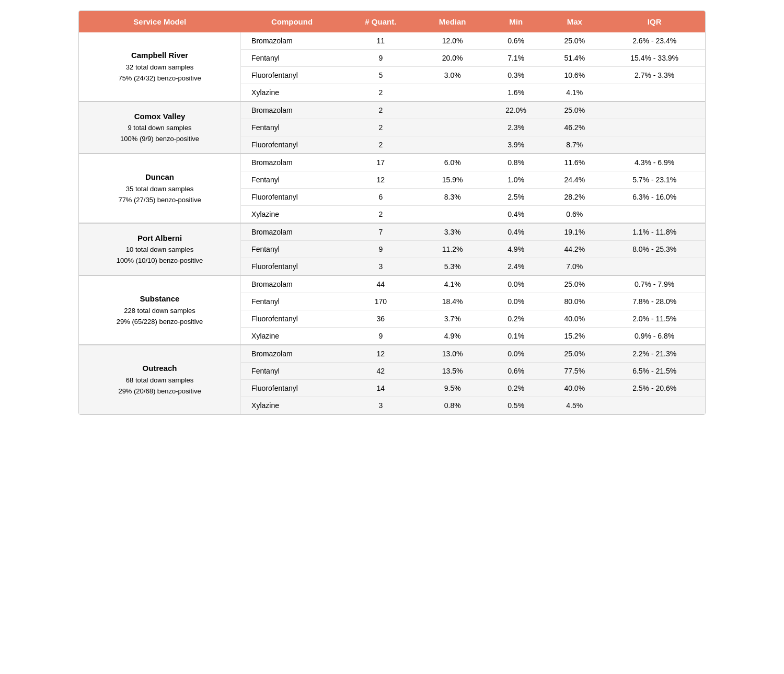  What do you see at coordinates (574, 302) in the screenshot?
I see `max-cell: 80.0%` at bounding box center [574, 302].